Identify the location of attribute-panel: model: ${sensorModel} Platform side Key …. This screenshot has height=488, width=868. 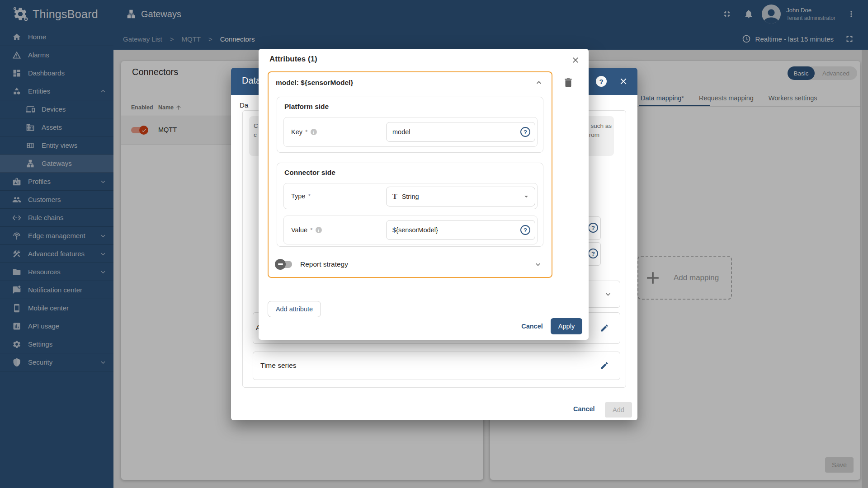
(410, 174).